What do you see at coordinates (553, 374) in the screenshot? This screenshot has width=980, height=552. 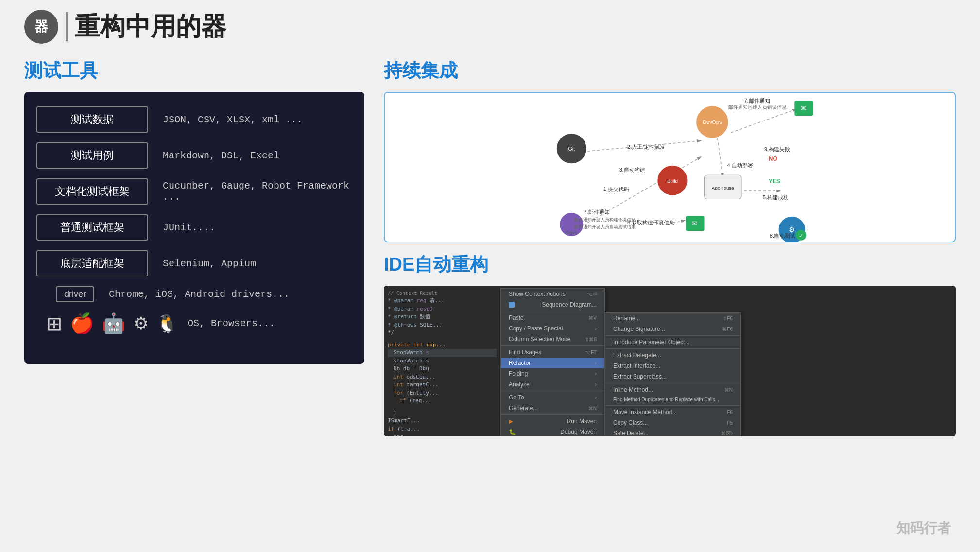 I see `menu-item-folding: Folding ›` at bounding box center [553, 374].